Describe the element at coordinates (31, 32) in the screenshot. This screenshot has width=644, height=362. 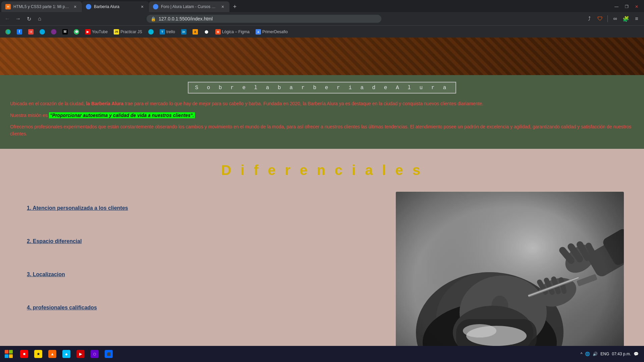
I see `bookmark-gmail: M` at that location.